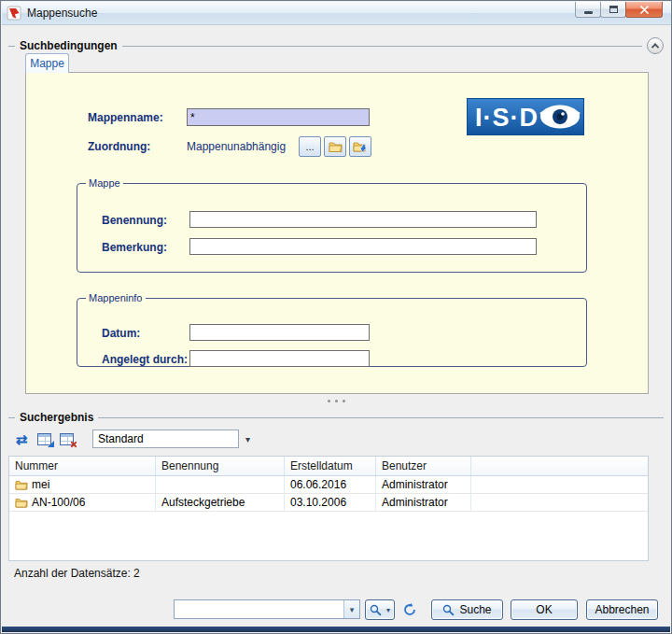 The height and width of the screenshot is (634, 672). I want to click on chevron-up-icon, so click(655, 47).